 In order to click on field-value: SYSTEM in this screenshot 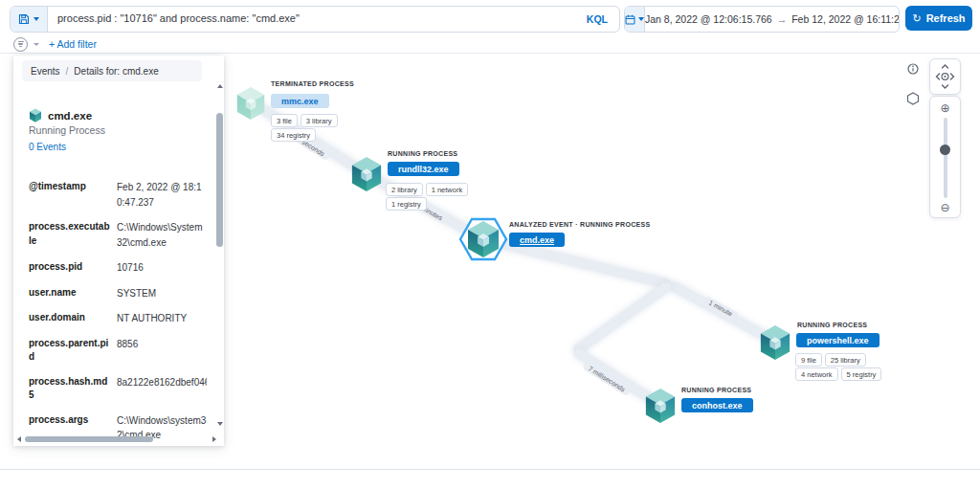, I will do `click(162, 294)`.